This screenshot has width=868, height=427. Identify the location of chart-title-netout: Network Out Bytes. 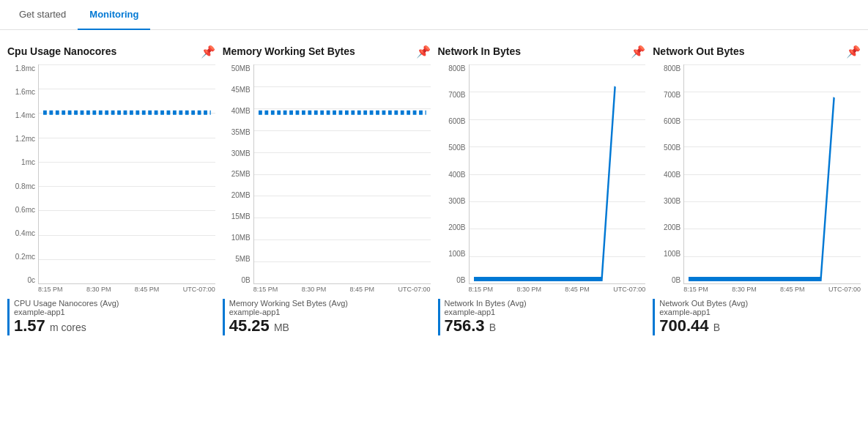
(699, 51).